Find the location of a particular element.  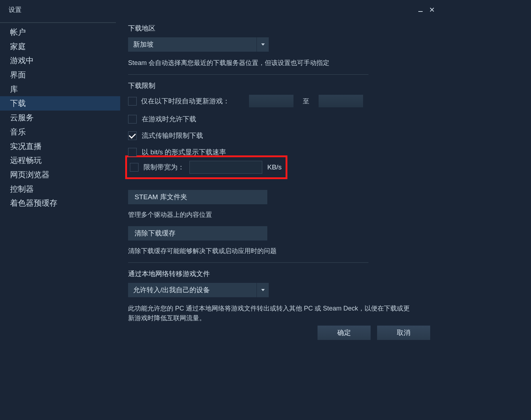

allow-download-while-playing-label: 在游戏时允许下载 is located at coordinates (169, 119).